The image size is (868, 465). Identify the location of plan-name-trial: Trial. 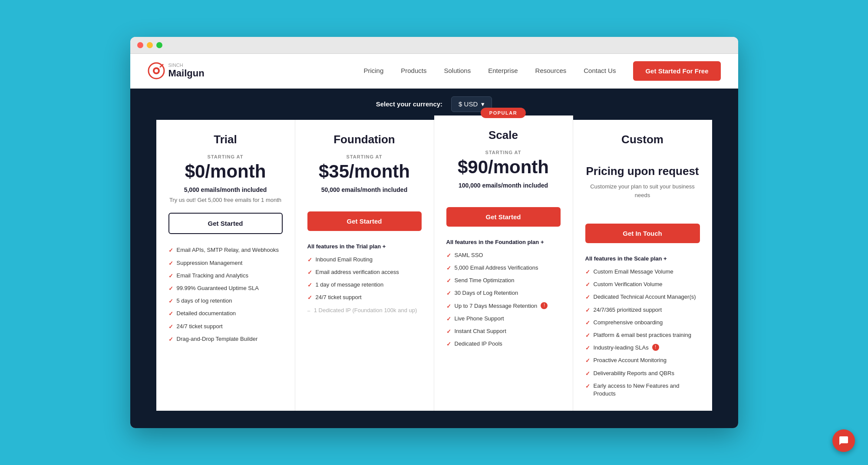
(226, 140).